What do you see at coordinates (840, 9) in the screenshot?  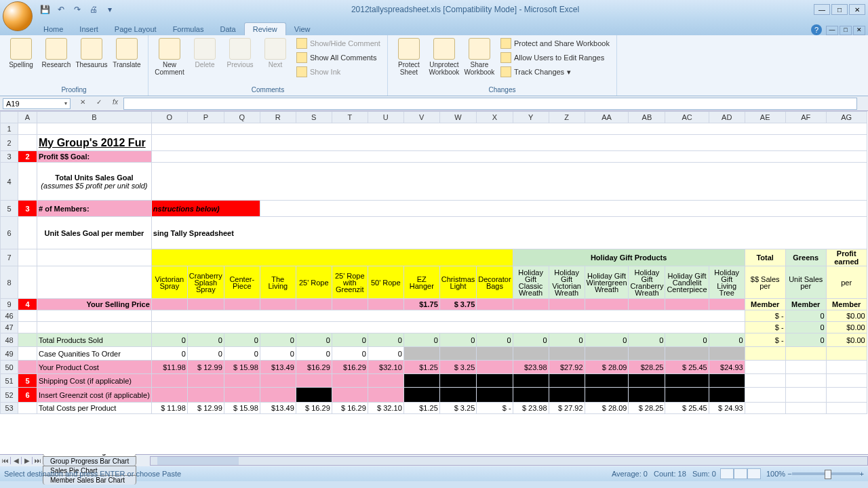 I see `maximize-button: □` at bounding box center [840, 9].